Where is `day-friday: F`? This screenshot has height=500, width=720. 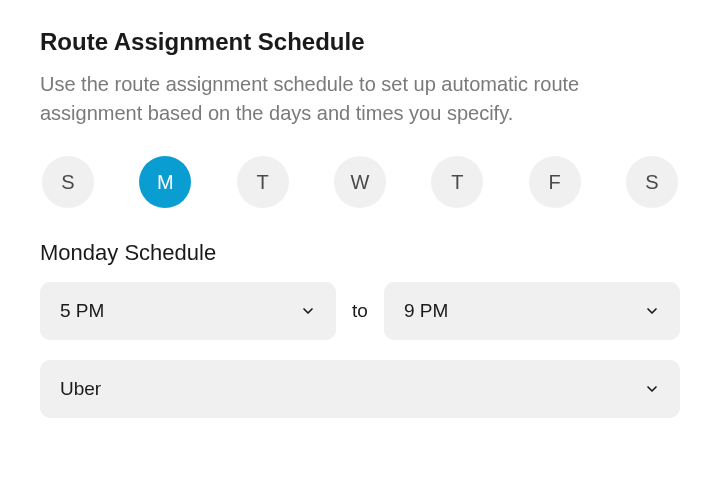 day-friday: F is located at coordinates (555, 182).